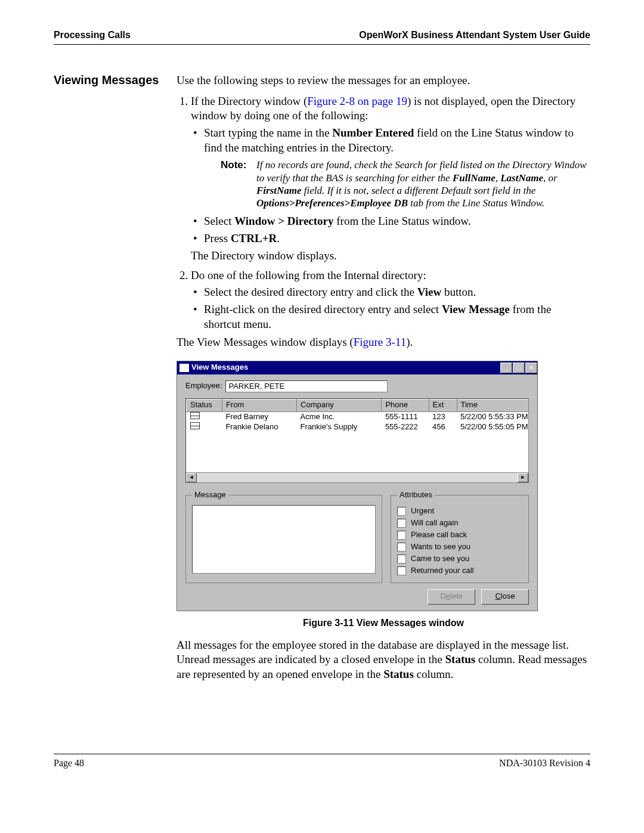  What do you see at coordinates (460, 571) in the screenshot?
I see `attr-returned-your-call: Returned your call` at bounding box center [460, 571].